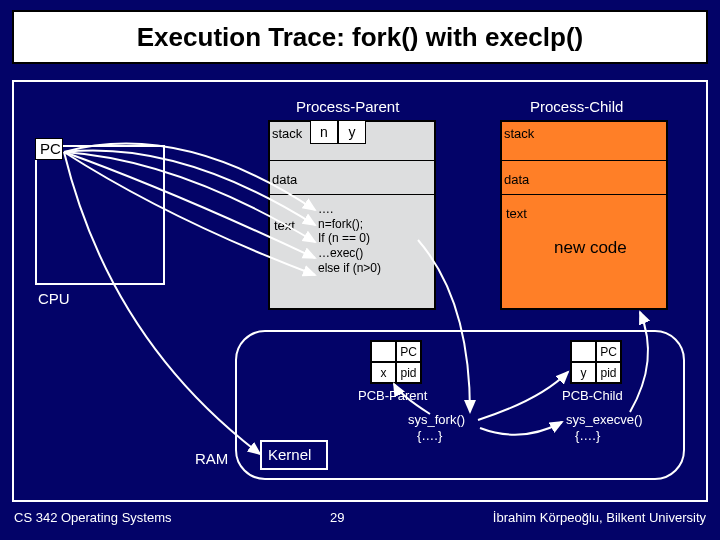 The height and width of the screenshot is (540, 720). What do you see at coordinates (212, 458) in the screenshot?
I see `ram-label: RAM` at bounding box center [212, 458].